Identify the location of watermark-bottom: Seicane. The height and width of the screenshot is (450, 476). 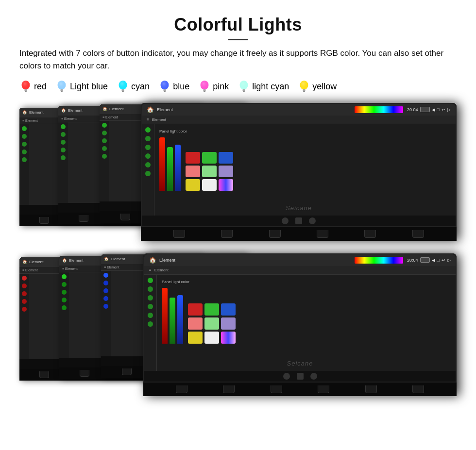
(300, 363).